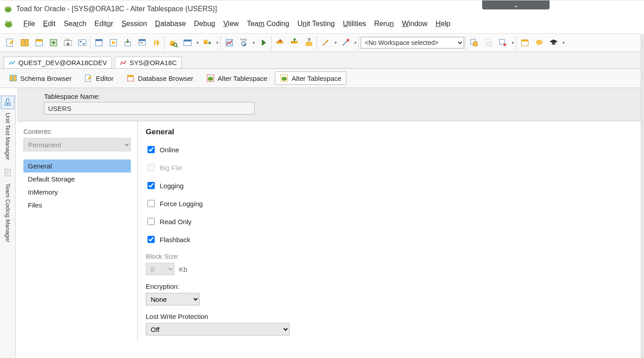 The height and width of the screenshot is (358, 644). Describe the element at coordinates (77, 192) in the screenshot. I see `section-inmemory: InMemory` at that location.